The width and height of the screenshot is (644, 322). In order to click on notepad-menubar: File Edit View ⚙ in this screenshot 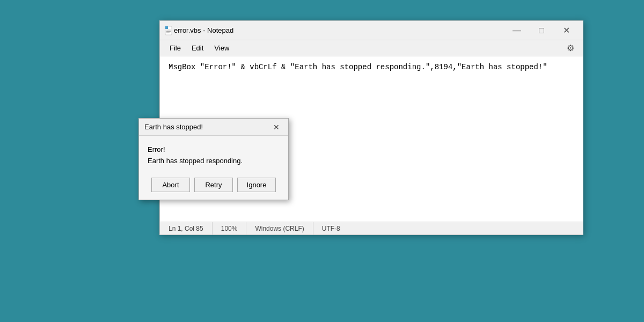, I will do `click(371, 48)`.